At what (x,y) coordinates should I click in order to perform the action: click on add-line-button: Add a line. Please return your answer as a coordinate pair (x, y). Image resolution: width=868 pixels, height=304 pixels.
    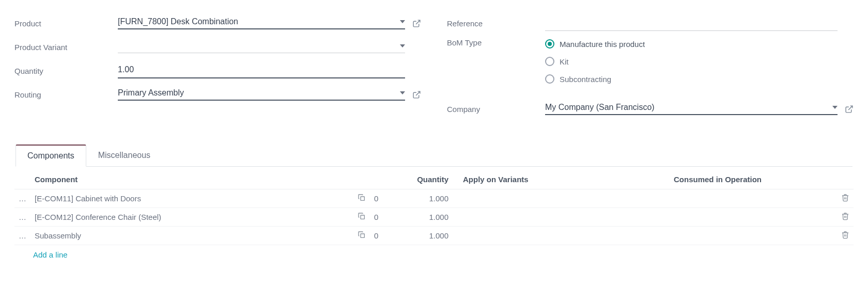
    Looking at the image, I should click on (434, 253).